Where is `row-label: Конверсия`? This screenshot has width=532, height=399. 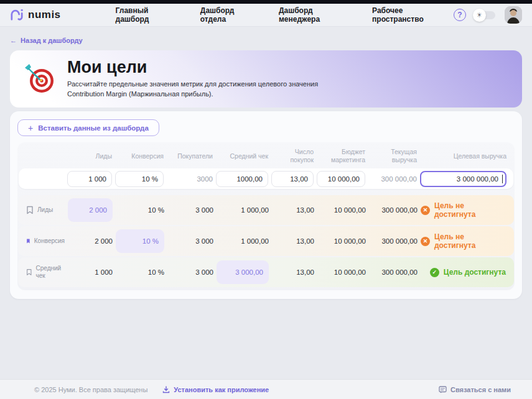 row-label: Конверсия is located at coordinates (45, 241).